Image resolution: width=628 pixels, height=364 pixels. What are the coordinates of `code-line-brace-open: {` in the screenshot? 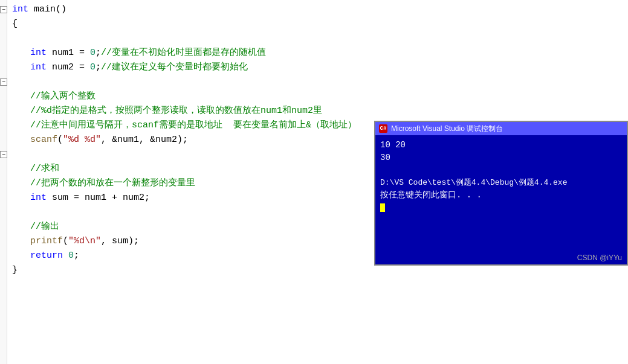 It's located at (318, 24).